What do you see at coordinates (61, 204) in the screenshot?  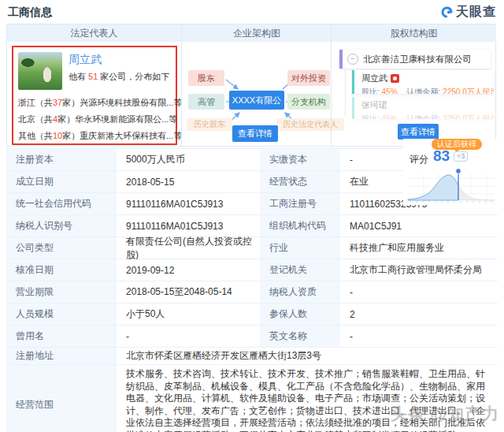 I see `field-label: 统一社会信用代码` at bounding box center [61, 204].